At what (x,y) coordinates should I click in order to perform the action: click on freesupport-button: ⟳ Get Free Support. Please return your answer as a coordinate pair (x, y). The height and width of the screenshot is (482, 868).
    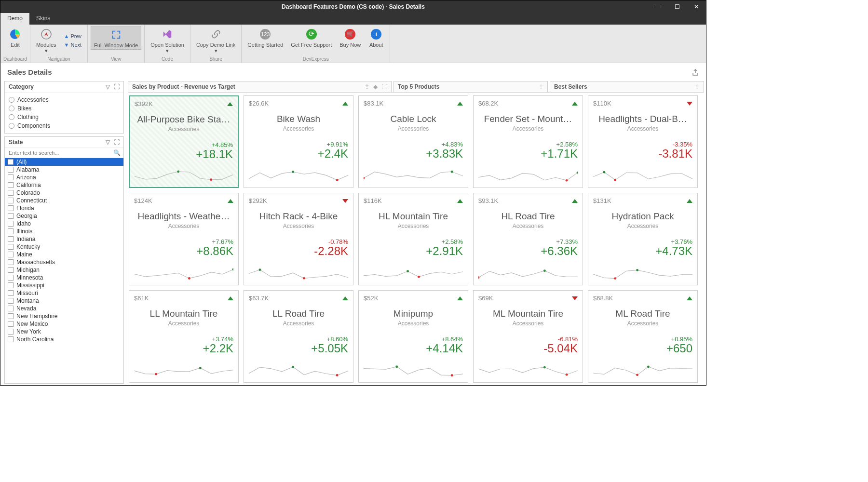
    Looking at the image, I should click on (312, 38).